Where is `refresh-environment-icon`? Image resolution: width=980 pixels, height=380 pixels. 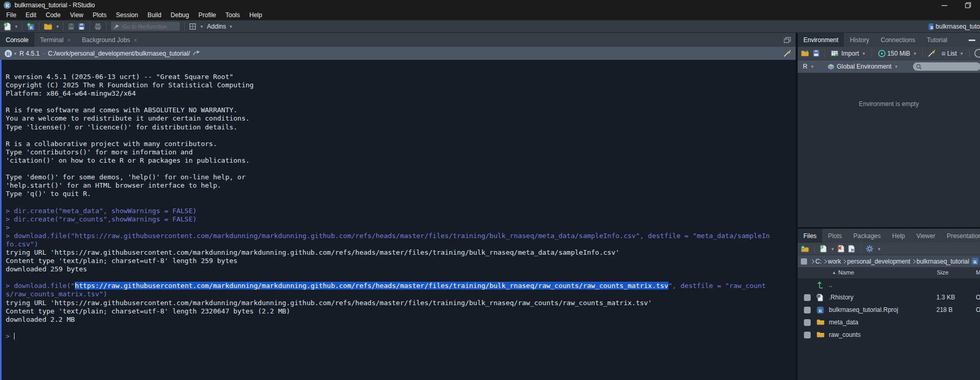 refresh-environment-icon is located at coordinates (977, 53).